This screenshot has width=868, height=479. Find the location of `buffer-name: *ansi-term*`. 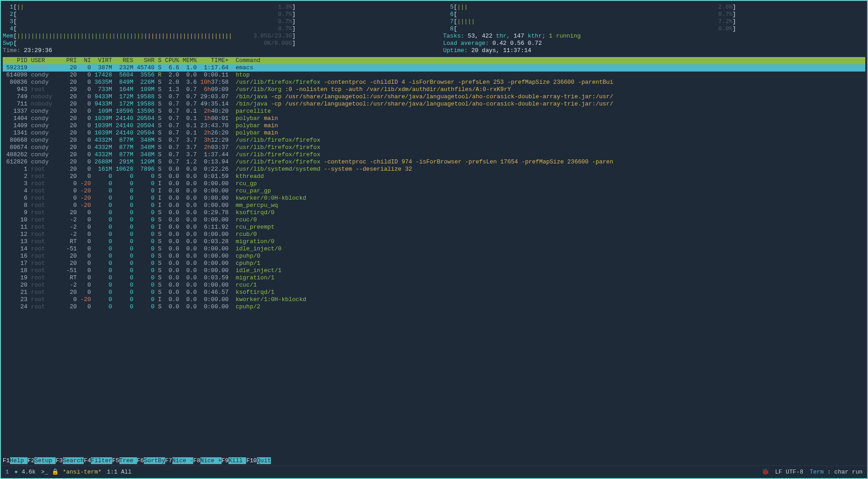

buffer-name: *ansi-term* is located at coordinates (82, 472).